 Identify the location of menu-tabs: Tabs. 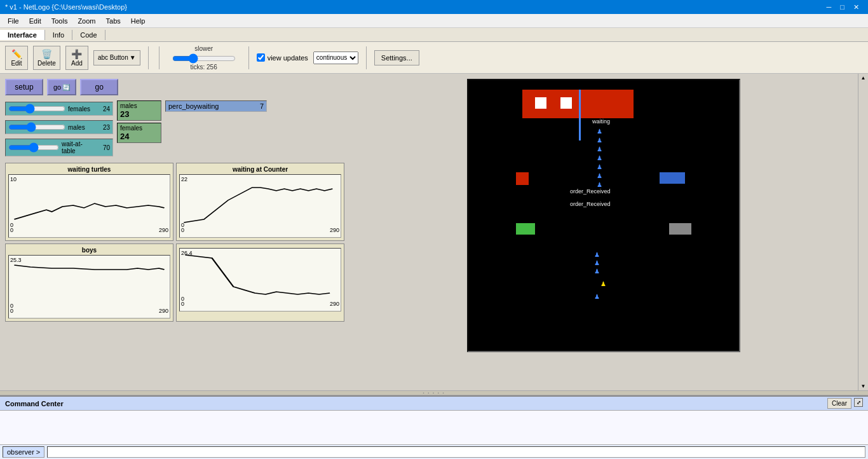
(113, 21).